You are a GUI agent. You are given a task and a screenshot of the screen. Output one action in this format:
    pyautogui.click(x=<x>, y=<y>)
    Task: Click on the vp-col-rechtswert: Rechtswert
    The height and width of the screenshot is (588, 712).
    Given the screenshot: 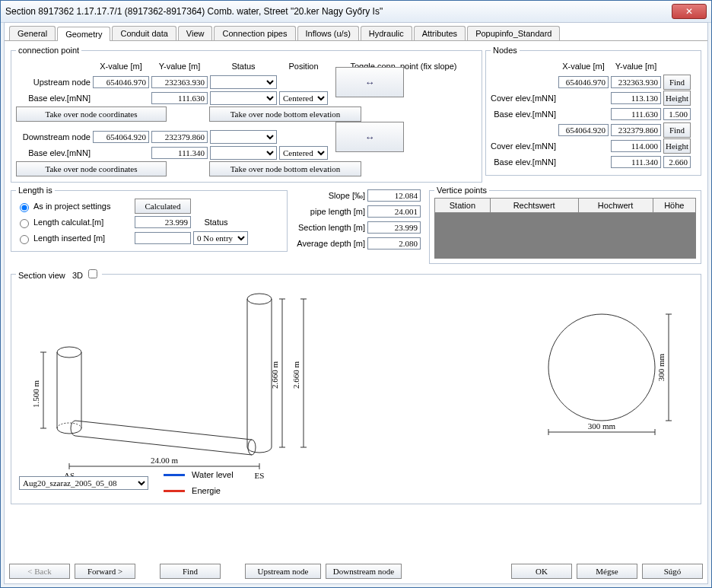 What is the action you would take?
    pyautogui.click(x=534, y=205)
    